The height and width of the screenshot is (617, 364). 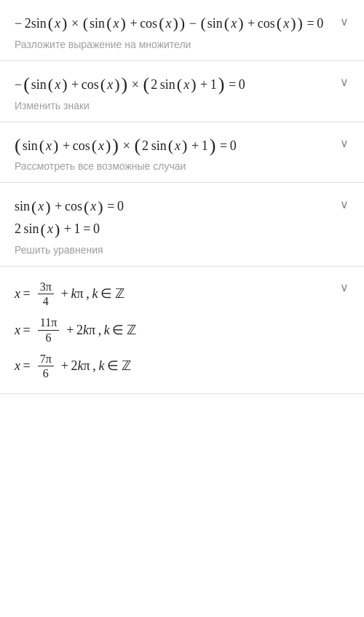 I want to click on fraction-1: 3π 4, so click(x=46, y=294).